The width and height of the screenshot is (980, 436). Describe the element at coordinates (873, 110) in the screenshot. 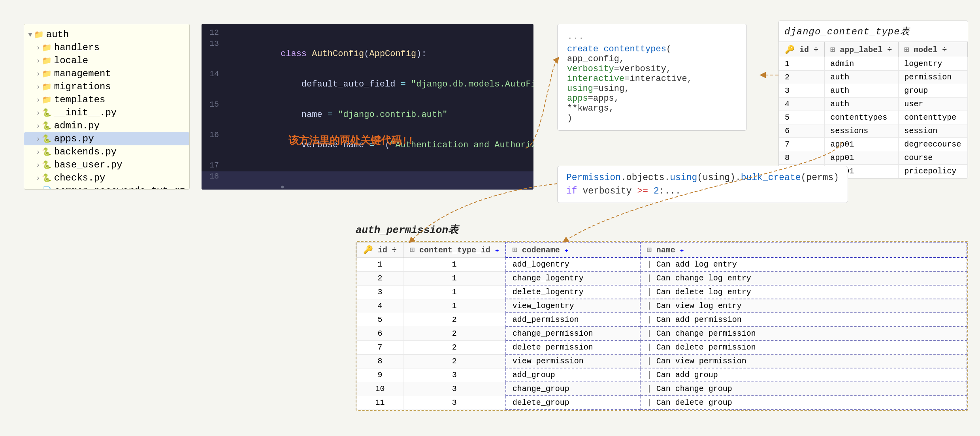

I see `content-type-table: 🔑 id ÷ ⊞ app_label ÷ ⊞ model ÷ 1 admin l…` at that location.